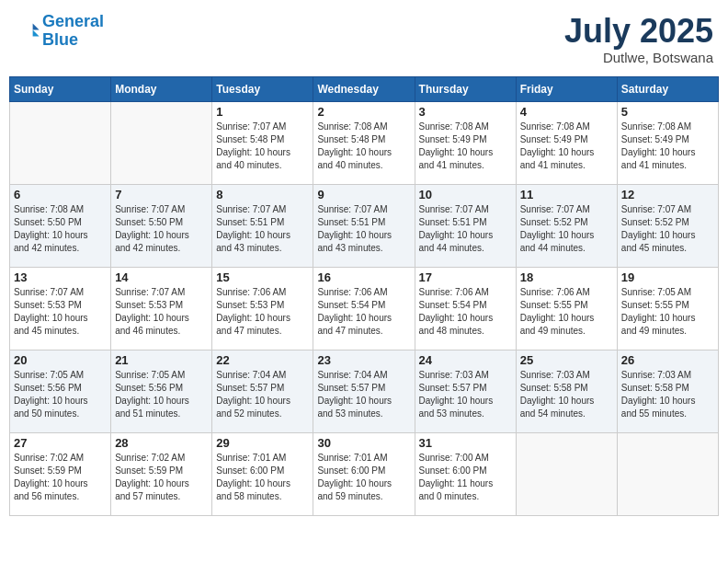 This screenshot has height=563, width=728. Describe the element at coordinates (263, 195) in the screenshot. I see `day-number: 8` at that location.